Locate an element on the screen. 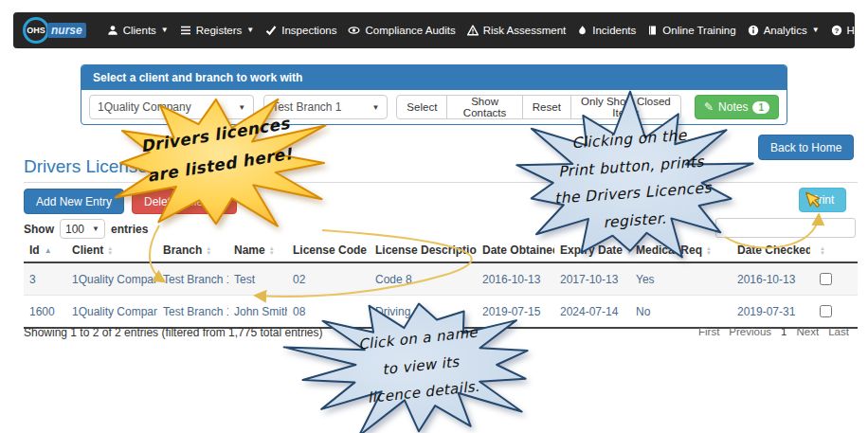 The height and width of the screenshot is (433, 868). col-label: Name is located at coordinates (250, 250).